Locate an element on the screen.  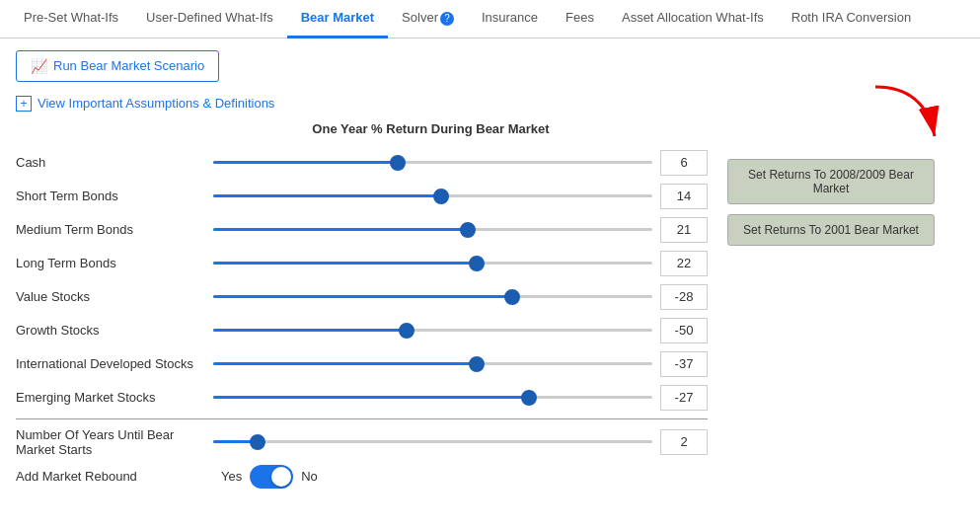
slider-value-3: 22 is located at coordinates (684, 264).